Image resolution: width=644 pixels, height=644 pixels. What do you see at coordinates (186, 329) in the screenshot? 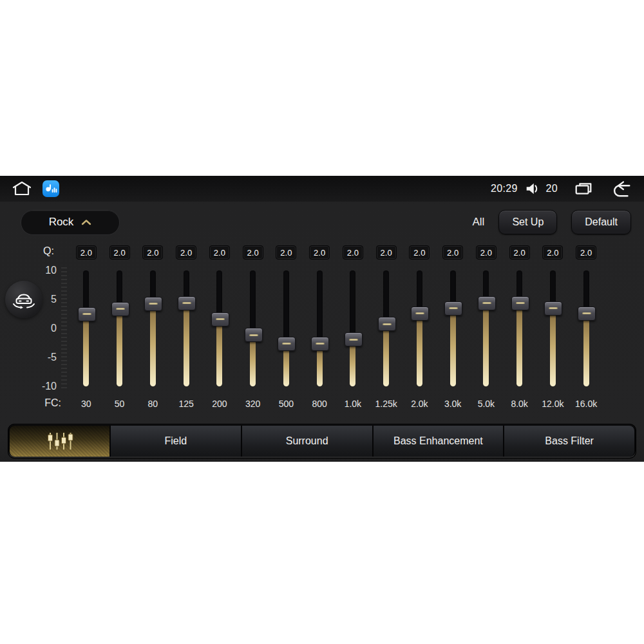
I see `eq-band-125: 2.0125` at bounding box center [186, 329].